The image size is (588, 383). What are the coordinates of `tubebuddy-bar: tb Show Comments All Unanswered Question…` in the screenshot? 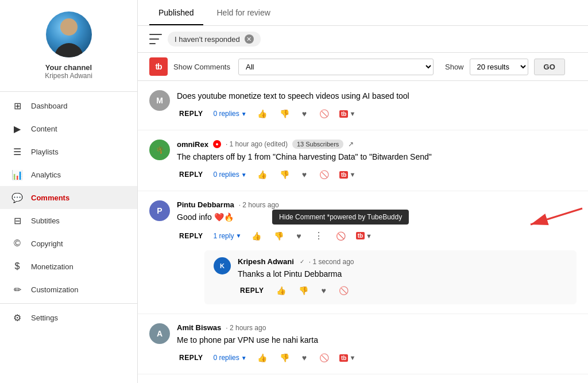 It's located at (363, 67).